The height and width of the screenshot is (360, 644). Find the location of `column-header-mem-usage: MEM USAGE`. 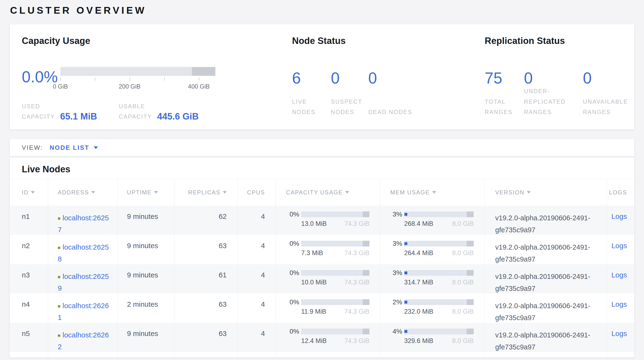

column-header-mem-usage: MEM USAGE is located at coordinates (432, 192).